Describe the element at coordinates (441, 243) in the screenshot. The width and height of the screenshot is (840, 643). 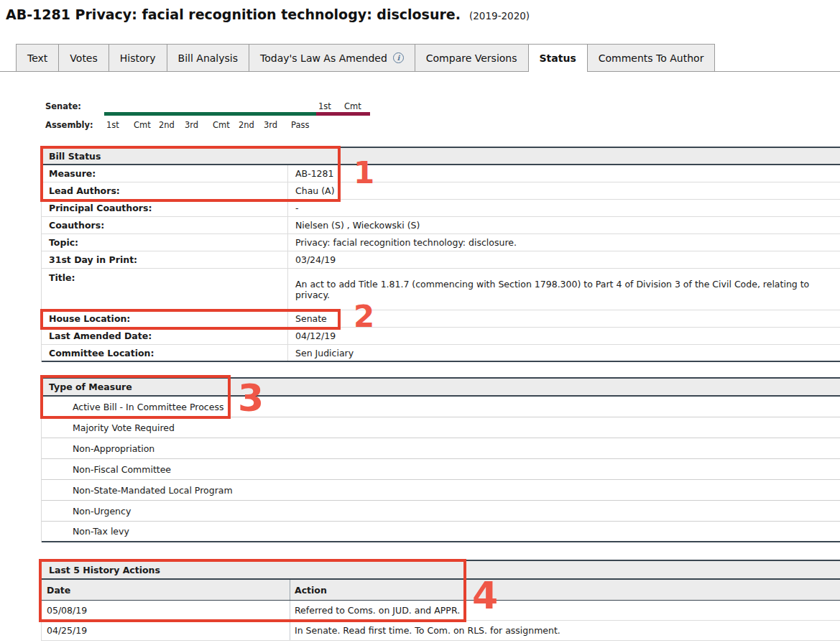
I see `table-row: Topic: Privacy: facial recognition techn…` at that location.